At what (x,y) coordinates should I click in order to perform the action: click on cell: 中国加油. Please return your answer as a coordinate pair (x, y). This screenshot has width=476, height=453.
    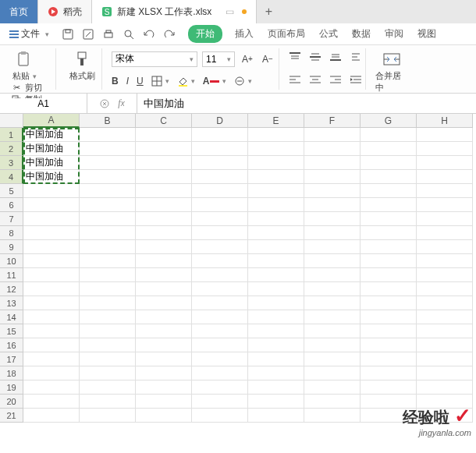
    Looking at the image, I should click on (52, 149).